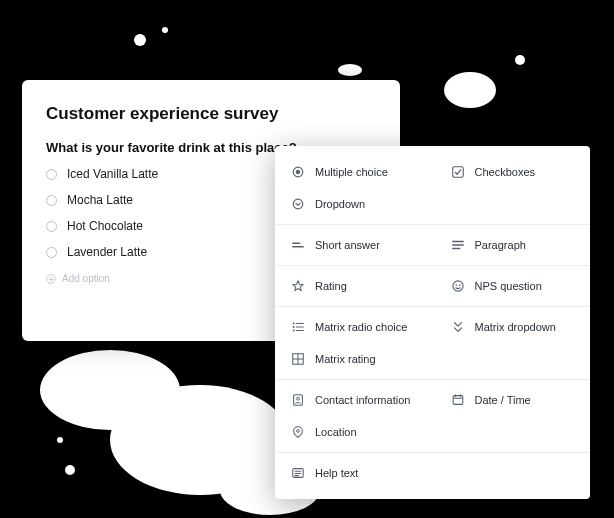  What do you see at coordinates (51, 279) in the screenshot?
I see `plus-icon` at bounding box center [51, 279].